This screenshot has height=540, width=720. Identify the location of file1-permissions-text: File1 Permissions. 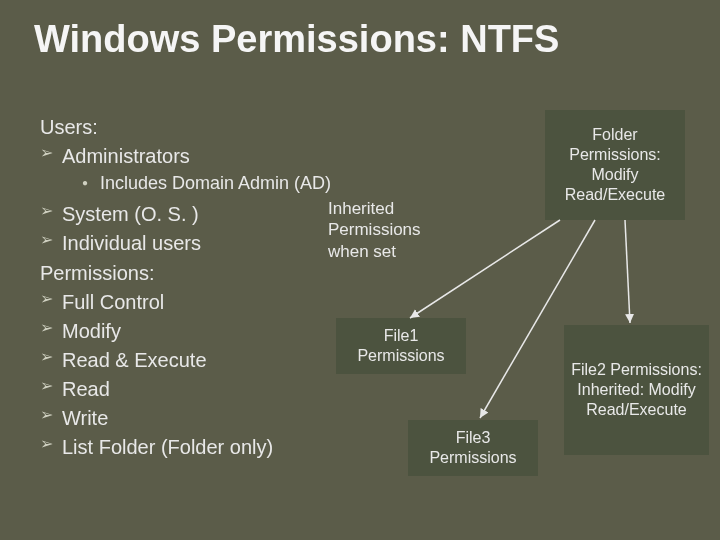
(401, 346).